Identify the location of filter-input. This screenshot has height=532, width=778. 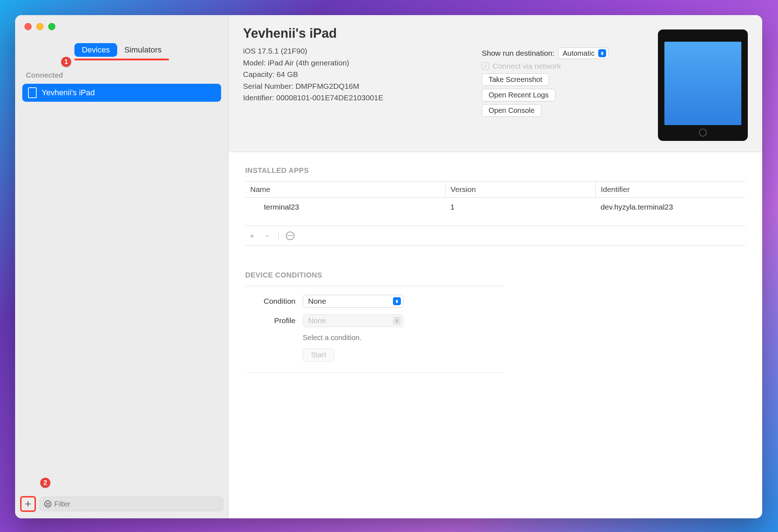
(137, 504).